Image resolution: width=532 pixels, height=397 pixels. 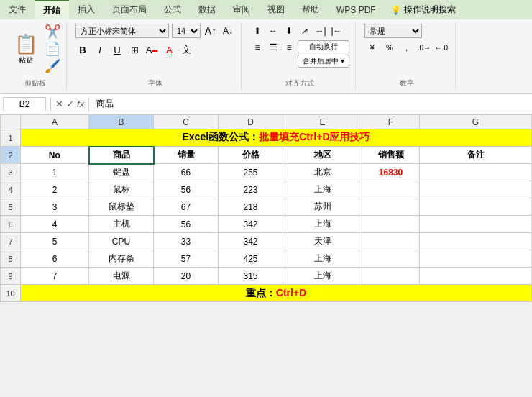 What do you see at coordinates (70, 104) in the screenshot?
I see `confirm-formula-icon: ✓` at bounding box center [70, 104].